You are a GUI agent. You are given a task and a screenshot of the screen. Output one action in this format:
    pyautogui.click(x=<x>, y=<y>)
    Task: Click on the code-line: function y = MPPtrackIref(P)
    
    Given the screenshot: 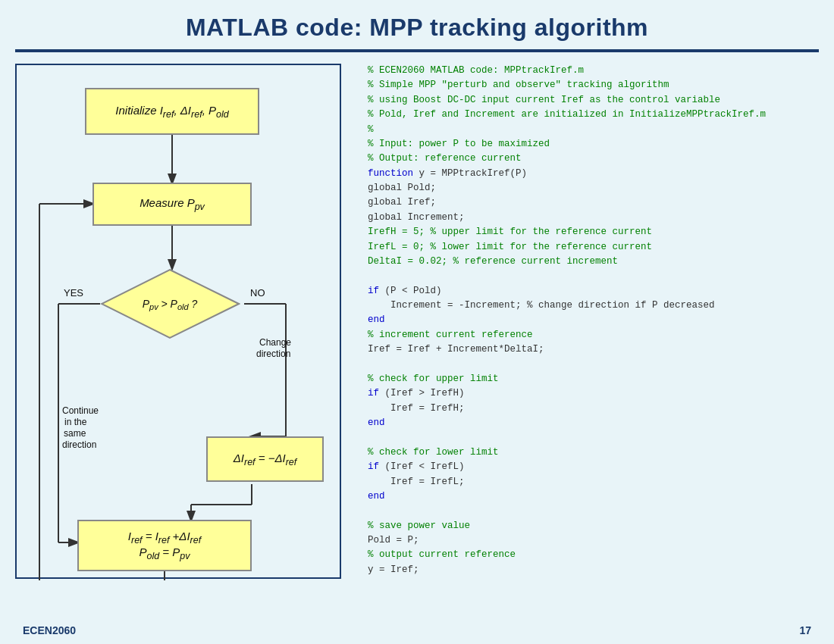 What is the action you would take?
    pyautogui.click(x=593, y=174)
    